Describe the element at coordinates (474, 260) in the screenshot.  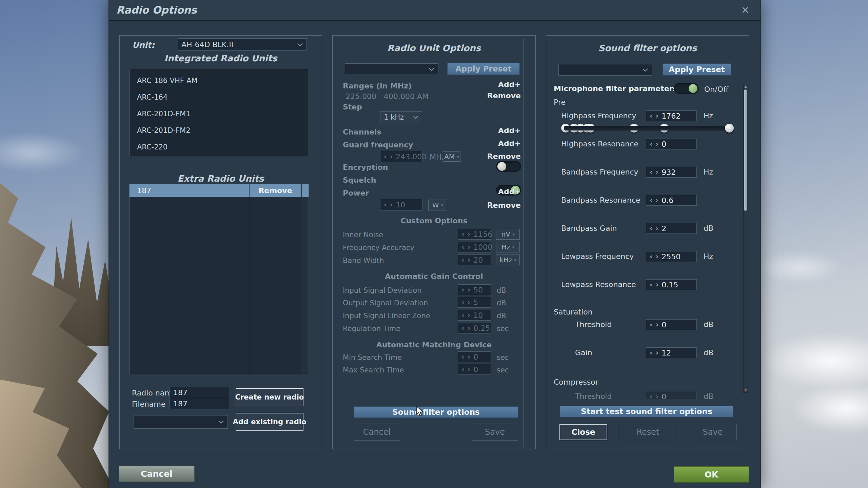
I see `band-width-spinner: ‹ › 20` at that location.